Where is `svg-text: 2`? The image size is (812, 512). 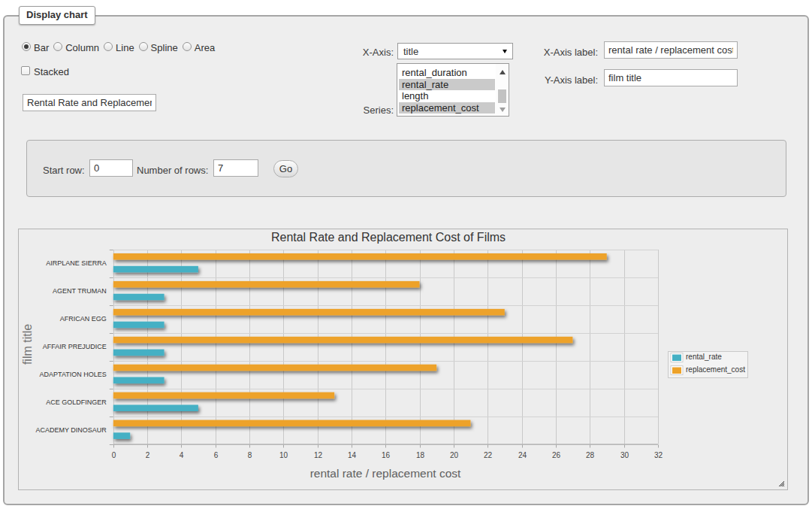 svg-text: 2 is located at coordinates (148, 456).